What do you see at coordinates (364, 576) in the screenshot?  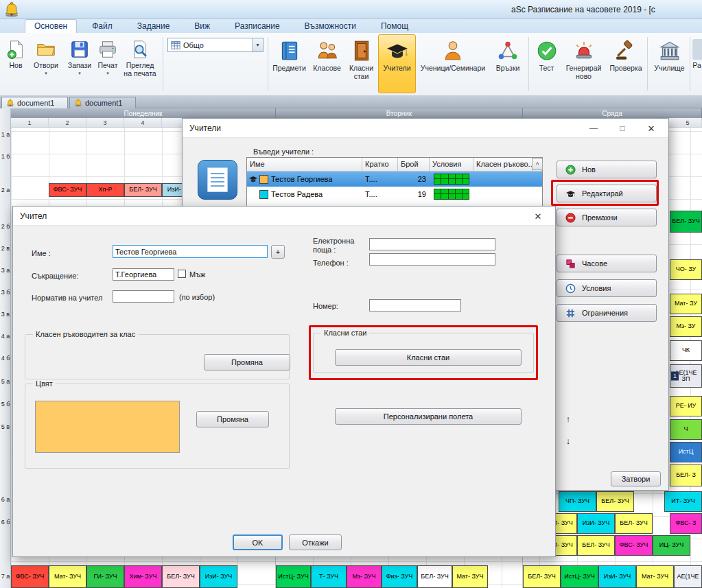 I see `timetable-cell: Мз- ЗУЧ` at bounding box center [364, 576].